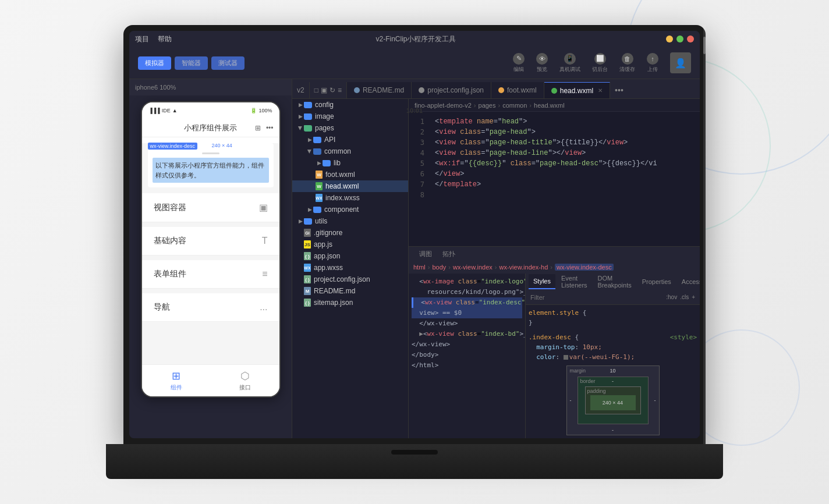  I want to click on styles-tab-dom: DOM Breakpoints, so click(615, 282).